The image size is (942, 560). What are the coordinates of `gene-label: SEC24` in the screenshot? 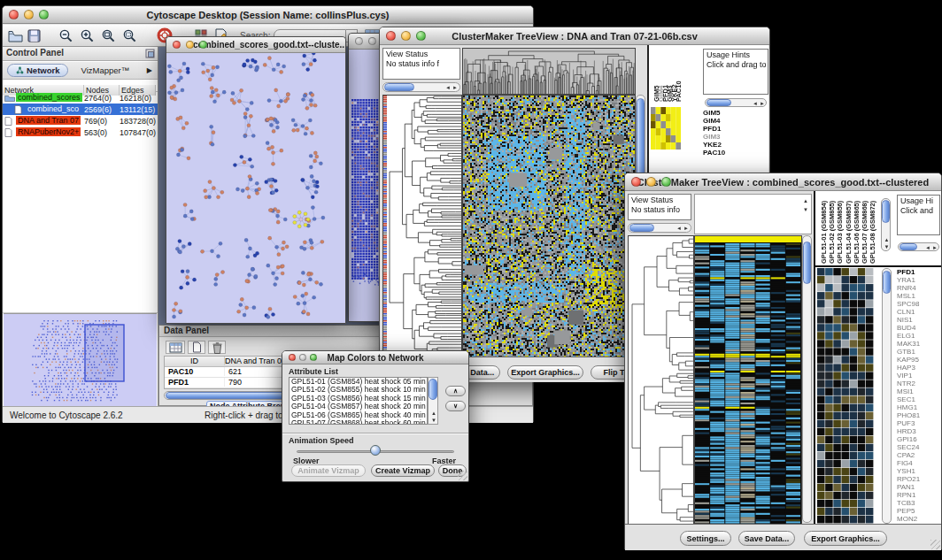 It's located at (919, 448).